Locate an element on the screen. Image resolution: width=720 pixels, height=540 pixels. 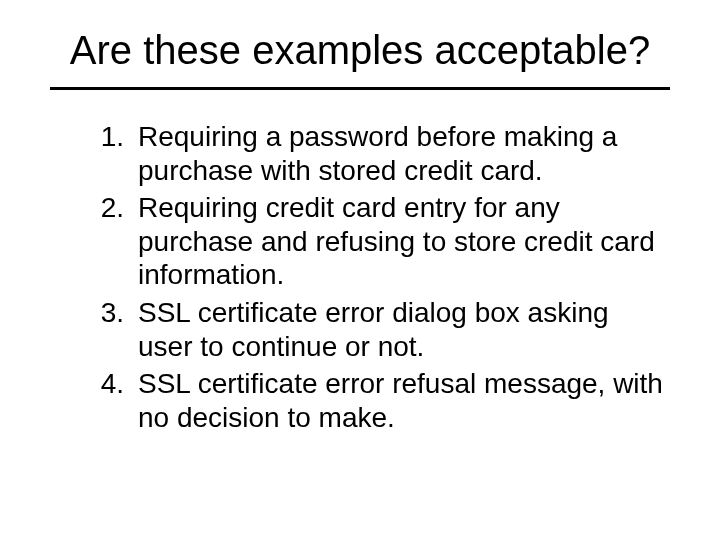
title-divider is located at coordinates (360, 88).